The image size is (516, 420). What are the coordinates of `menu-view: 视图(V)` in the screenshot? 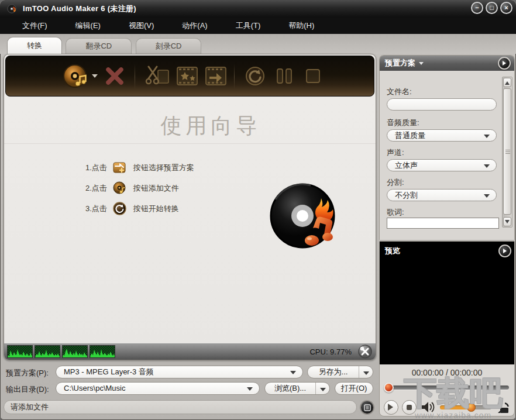 It's located at (142, 26).